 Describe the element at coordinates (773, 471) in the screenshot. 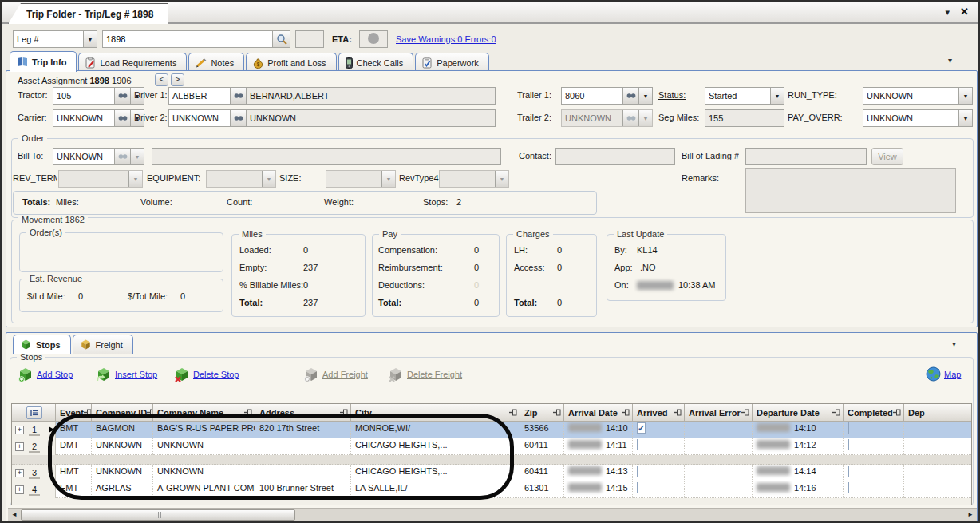

I see `redacted-date` at that location.